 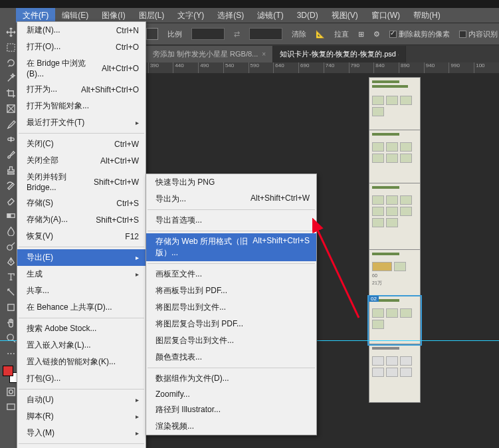 What do you see at coordinates (81, 68) in the screenshot?
I see `file-menu-item: 在 Bridge 中浏览(B)...Alt+Ctrl+O` at bounding box center [81, 68].